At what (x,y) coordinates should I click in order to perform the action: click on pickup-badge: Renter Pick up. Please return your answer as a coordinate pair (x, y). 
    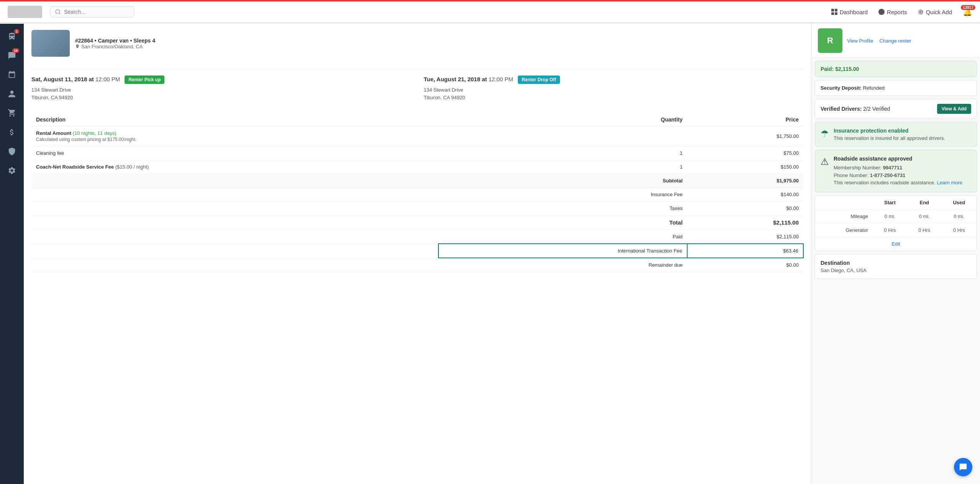
    Looking at the image, I should click on (144, 80).